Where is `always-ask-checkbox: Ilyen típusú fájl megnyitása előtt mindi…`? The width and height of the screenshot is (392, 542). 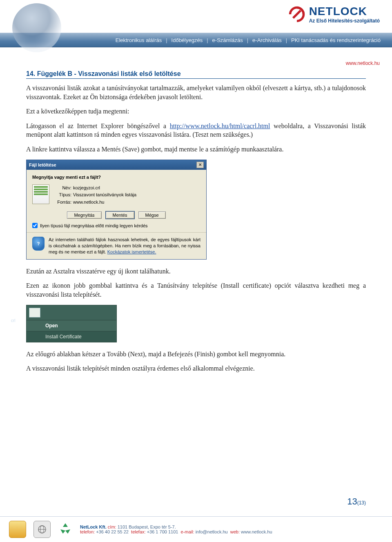 always-ask-checkbox: Ilyen típusú fájl megnyitása előtt mindi… is located at coordinates (116, 225).